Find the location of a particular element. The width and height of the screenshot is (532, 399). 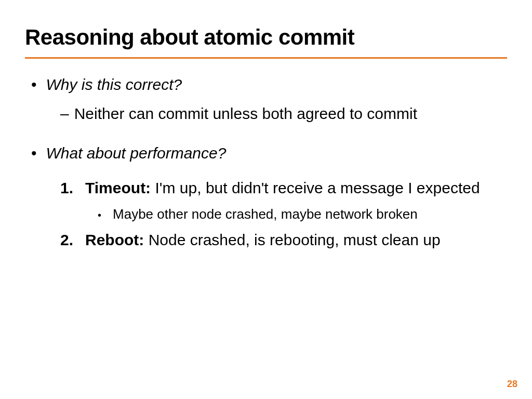

number-marker: 1. is located at coordinates (71, 188).